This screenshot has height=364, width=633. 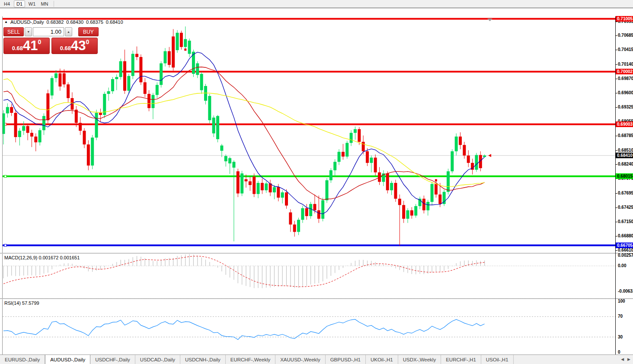 What do you see at coordinates (40, 42) in the screenshot?
I see `sell-price-sup: 0` at bounding box center [40, 42].